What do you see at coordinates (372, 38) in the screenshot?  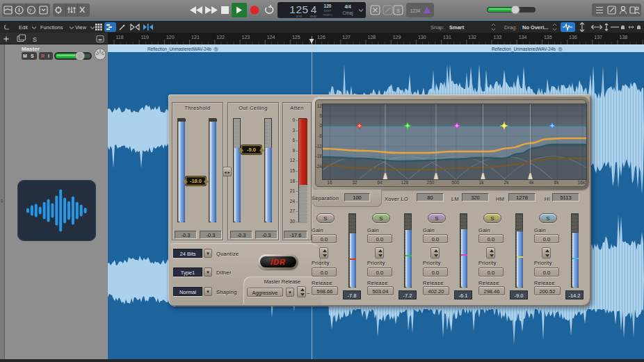 I see `svg-text: 128` at bounding box center [372, 38].